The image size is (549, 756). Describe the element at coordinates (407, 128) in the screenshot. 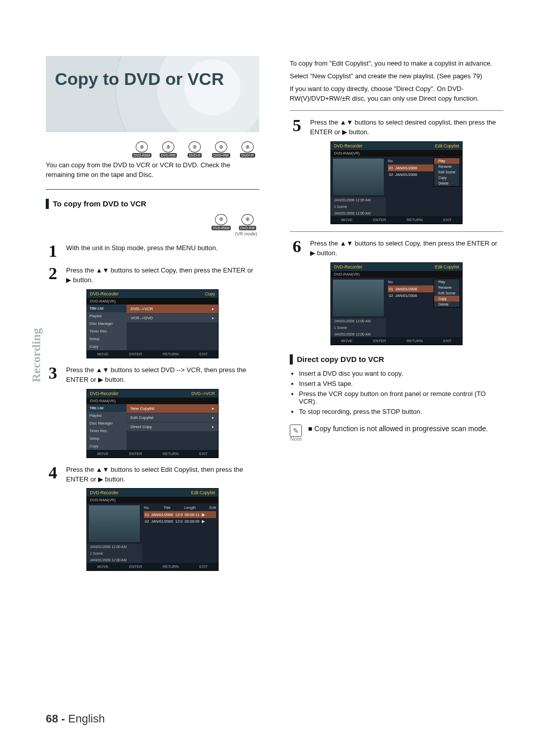

I see `step-body: Press the ▲▼ buttons to select desired c…` at that location.